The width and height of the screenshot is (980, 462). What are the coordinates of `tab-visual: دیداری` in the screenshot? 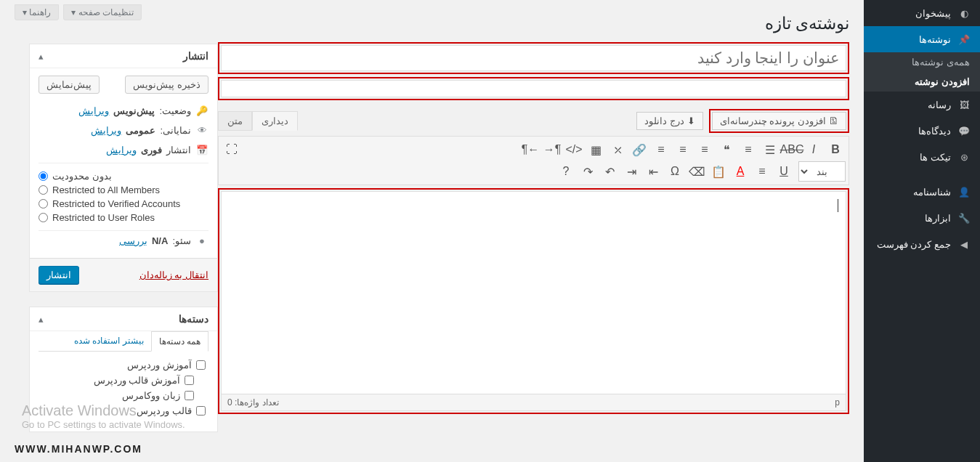 It's located at (275, 121).